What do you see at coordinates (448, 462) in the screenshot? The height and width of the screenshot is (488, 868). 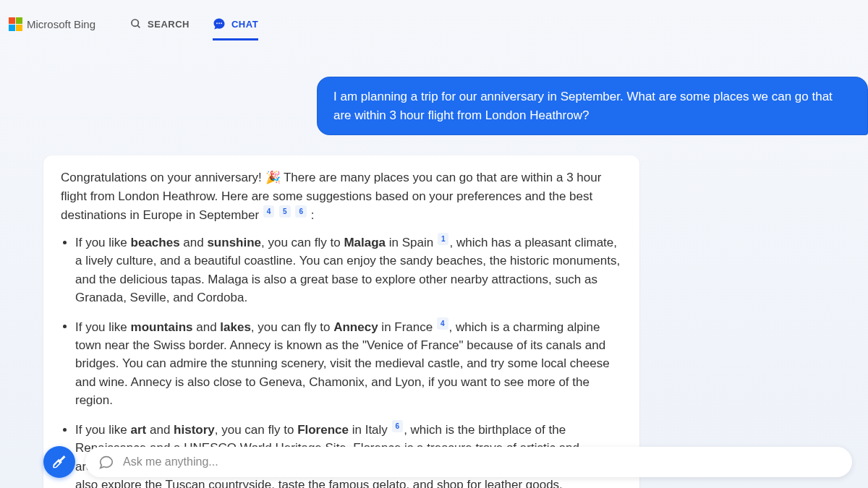 I see `input-bar` at bounding box center [448, 462].